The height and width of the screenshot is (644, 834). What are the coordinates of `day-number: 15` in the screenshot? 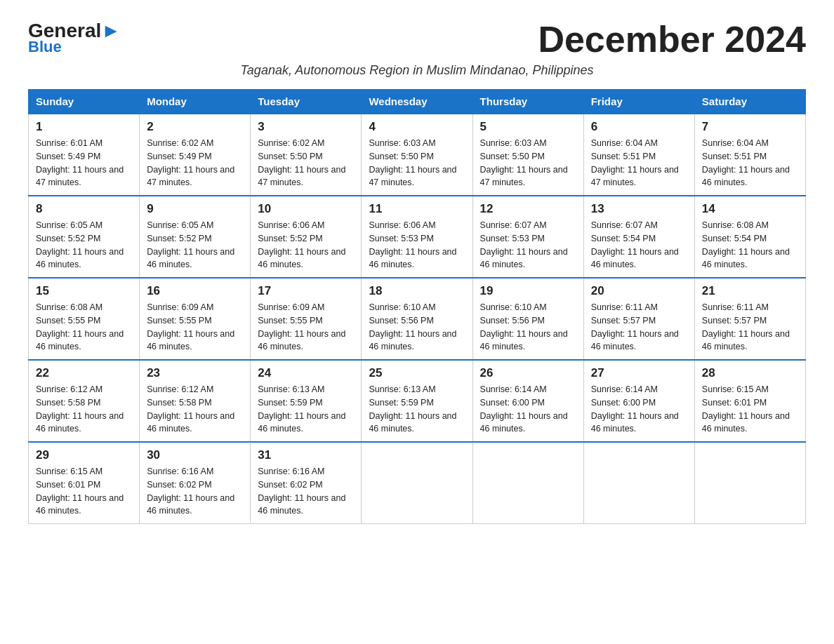 It's located at (84, 291).